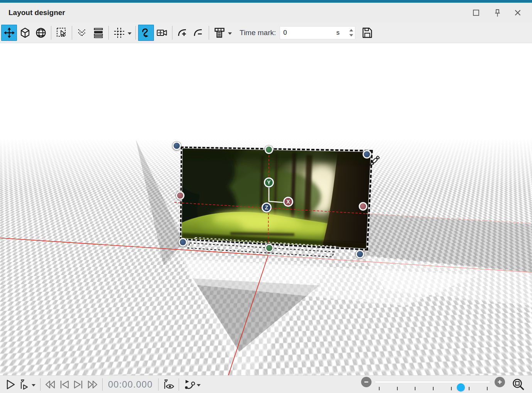  Describe the element at coordinates (518, 385) in the screenshot. I see `magnifier-square-icon` at that location.